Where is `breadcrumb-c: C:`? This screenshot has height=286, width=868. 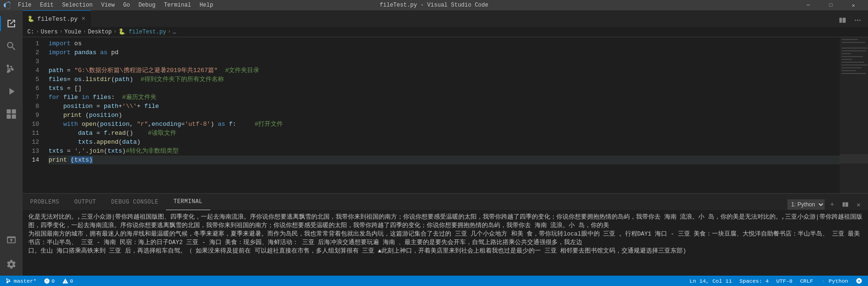 breadcrumb-c: C: is located at coordinates (31, 32).